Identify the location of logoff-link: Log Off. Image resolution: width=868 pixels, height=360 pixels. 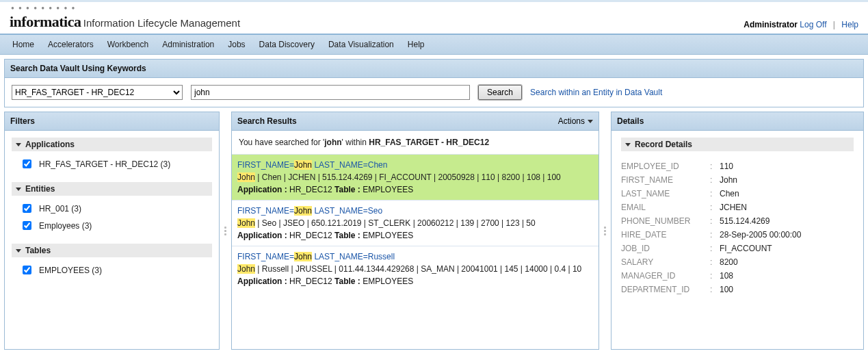
(813, 25).